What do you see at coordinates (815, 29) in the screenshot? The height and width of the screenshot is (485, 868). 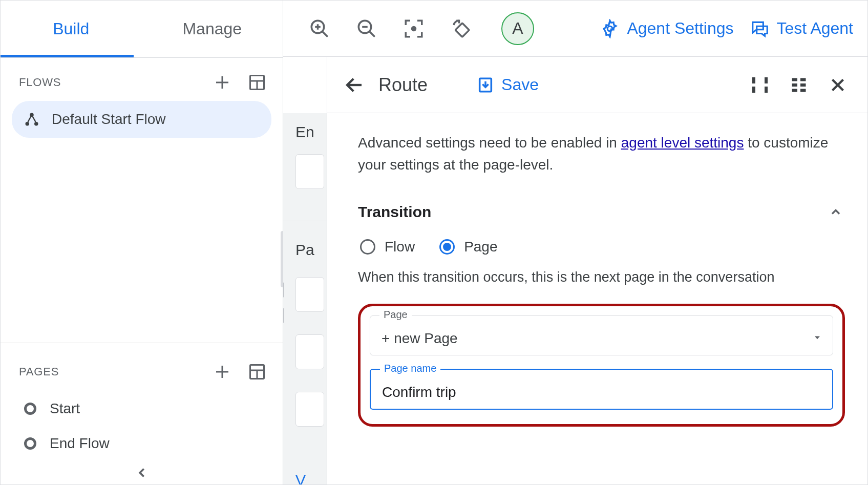 I see `test-agent-label: Test Agent` at bounding box center [815, 29].